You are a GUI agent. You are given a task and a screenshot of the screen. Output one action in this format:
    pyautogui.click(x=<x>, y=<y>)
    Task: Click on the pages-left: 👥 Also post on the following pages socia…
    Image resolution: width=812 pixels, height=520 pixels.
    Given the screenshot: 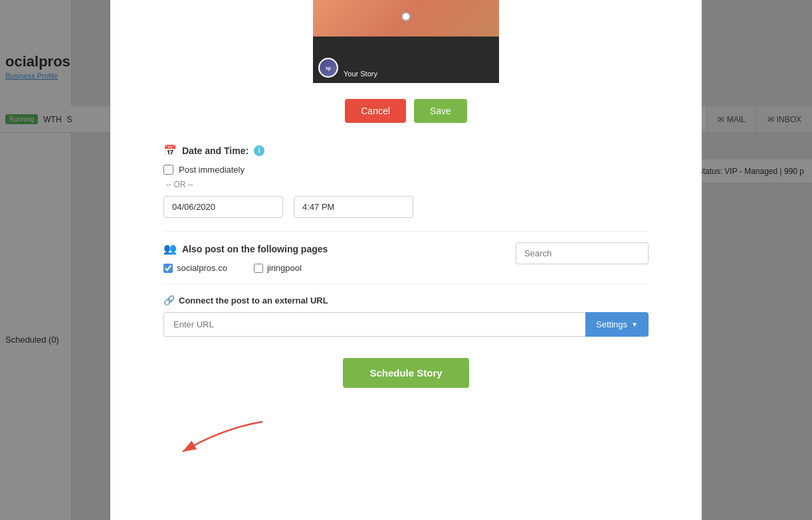 What is the action you would take?
    pyautogui.click(x=340, y=258)
    